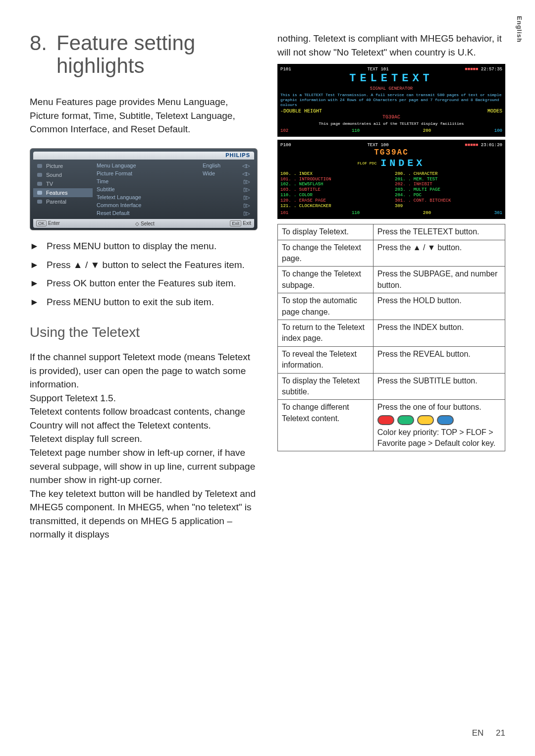 The height and width of the screenshot is (756, 535). What do you see at coordinates (173, 205) in the screenshot?
I see `menu-row: Common Interface▯▷` at bounding box center [173, 205].